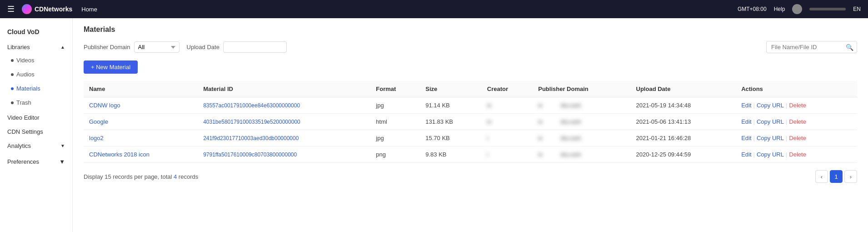  Describe the element at coordinates (36, 162) in the screenshot. I see `sidebar-preferences: Preferences ▼` at that location.